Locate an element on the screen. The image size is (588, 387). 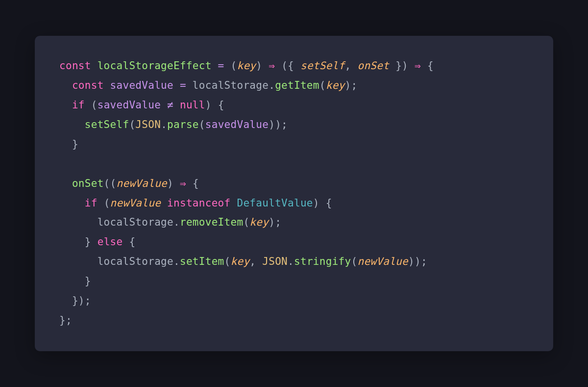
token-fn-call: setItem is located at coordinates (202, 261).